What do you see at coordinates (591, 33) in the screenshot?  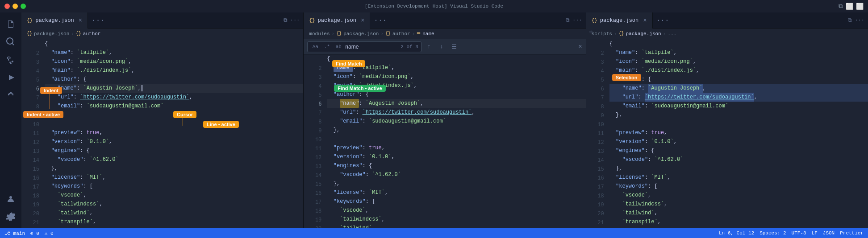 I see `new-editor-icon: +` at bounding box center [591, 33].